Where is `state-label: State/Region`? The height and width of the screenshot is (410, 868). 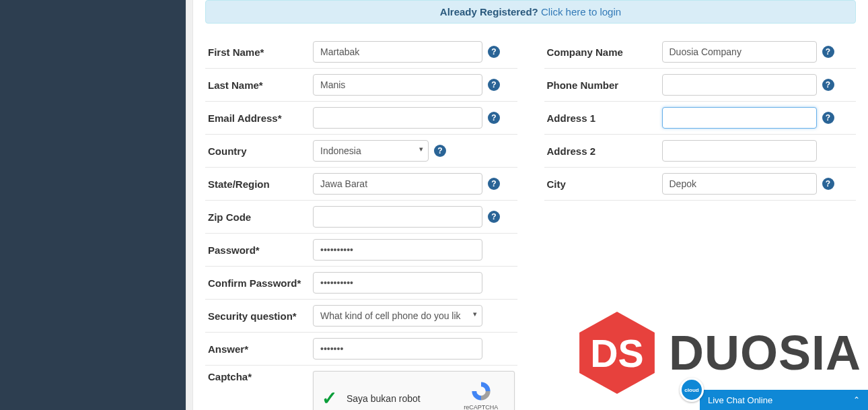
state-label: State/Region is located at coordinates (259, 184).